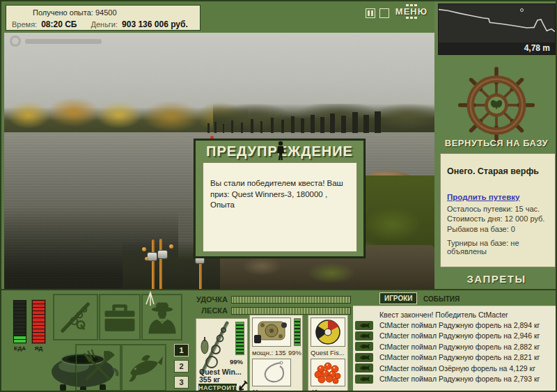 The image size is (557, 392). I want to click on reel-item, so click(272, 332).